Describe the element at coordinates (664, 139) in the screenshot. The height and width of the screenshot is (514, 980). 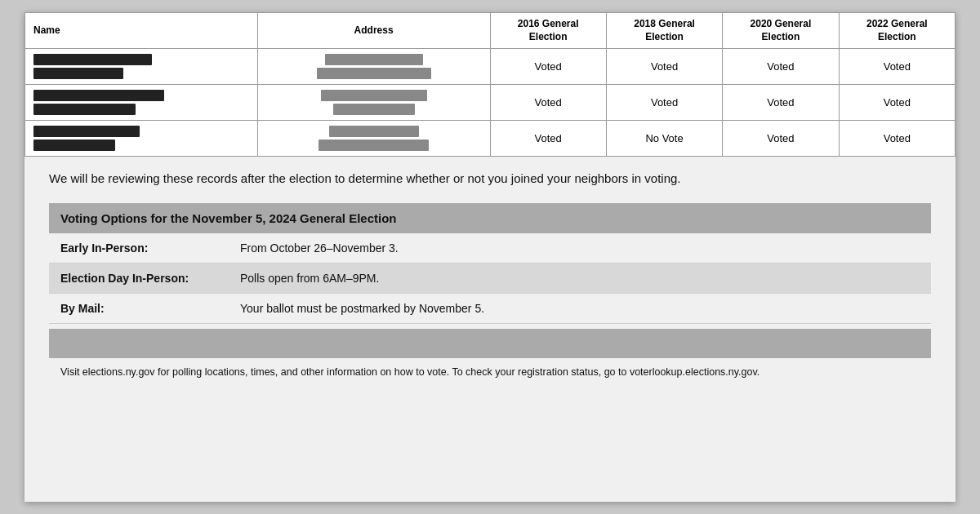
I see `vote-2018-row3: No Vote` at that location.